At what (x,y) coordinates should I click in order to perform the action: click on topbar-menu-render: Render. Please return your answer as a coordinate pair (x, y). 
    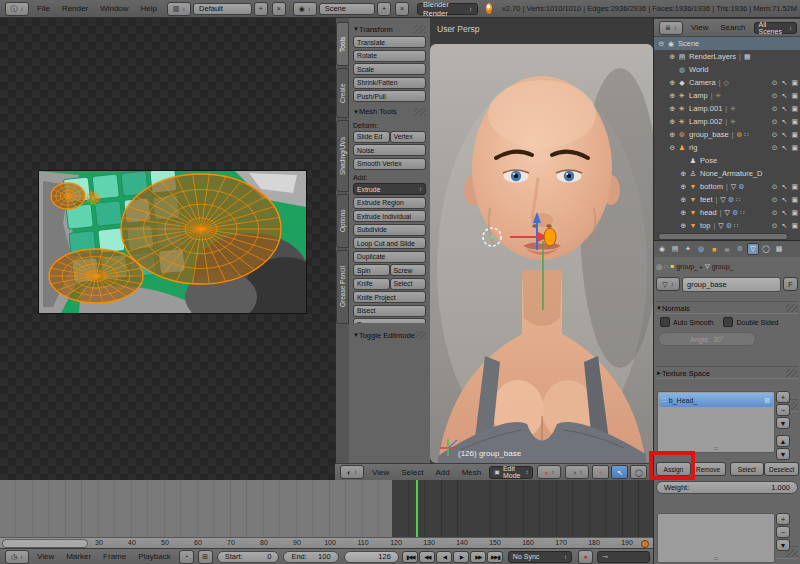
    Looking at the image, I should click on (75, 8).